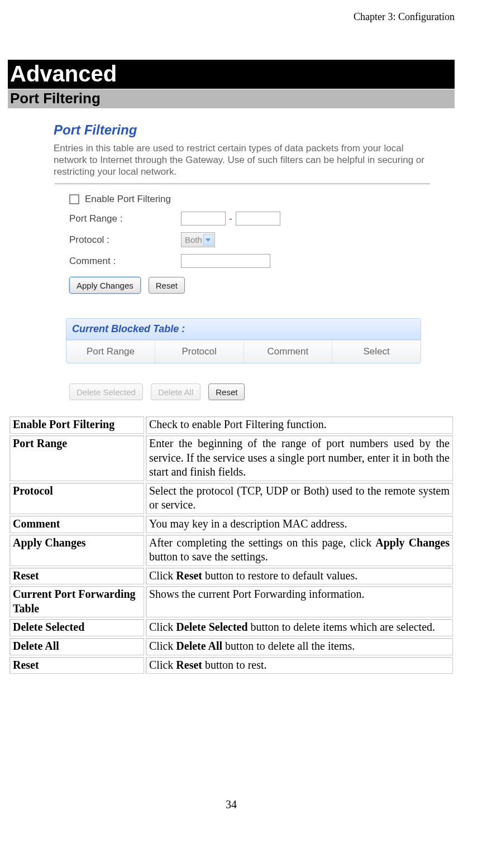  Describe the element at coordinates (231, 627) in the screenshot. I see `table-row: Delete Selected Click Delete Selected bu…` at that location.